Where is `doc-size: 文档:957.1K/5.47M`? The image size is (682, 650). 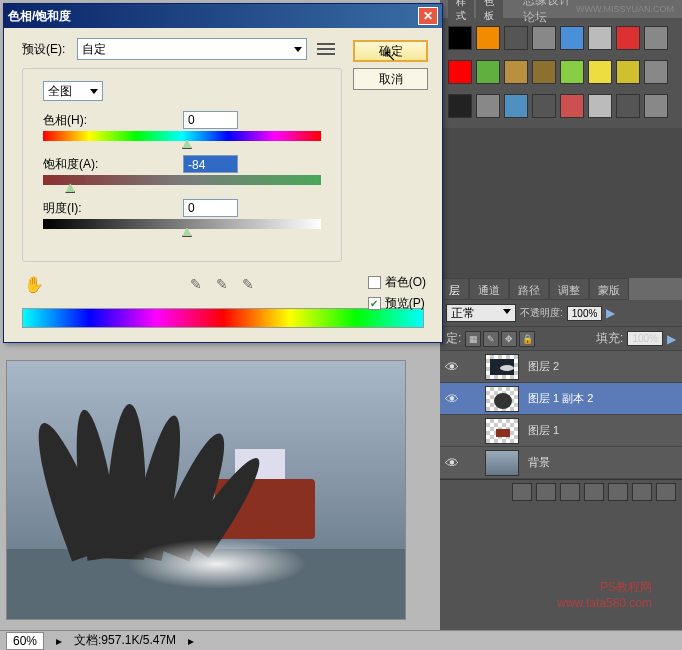 doc-size: 文档:957.1K/5.47M is located at coordinates (125, 640).